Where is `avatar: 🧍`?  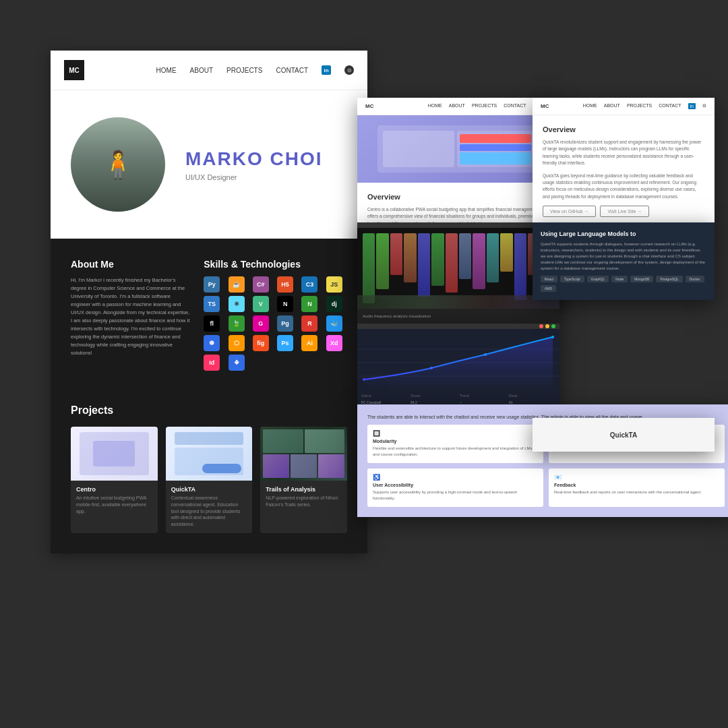 avatar: 🧍 is located at coordinates (118, 164).